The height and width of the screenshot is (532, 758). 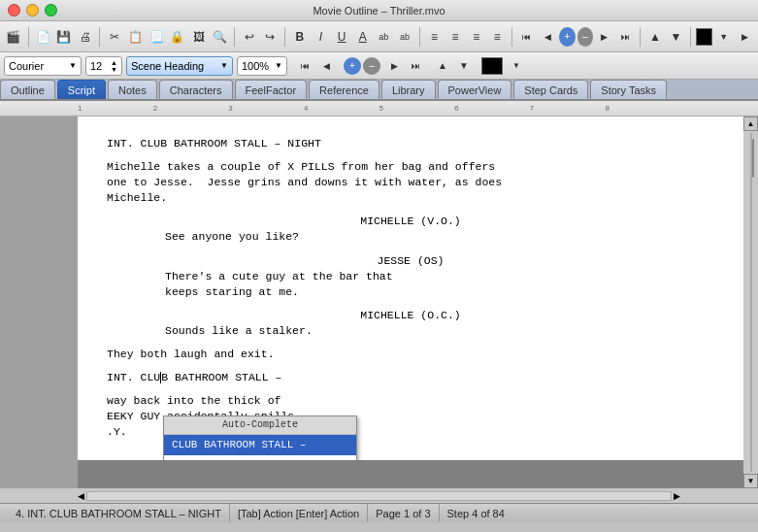 What do you see at coordinates (585, 37) in the screenshot?
I see `remove-nav-button: –` at bounding box center [585, 37].